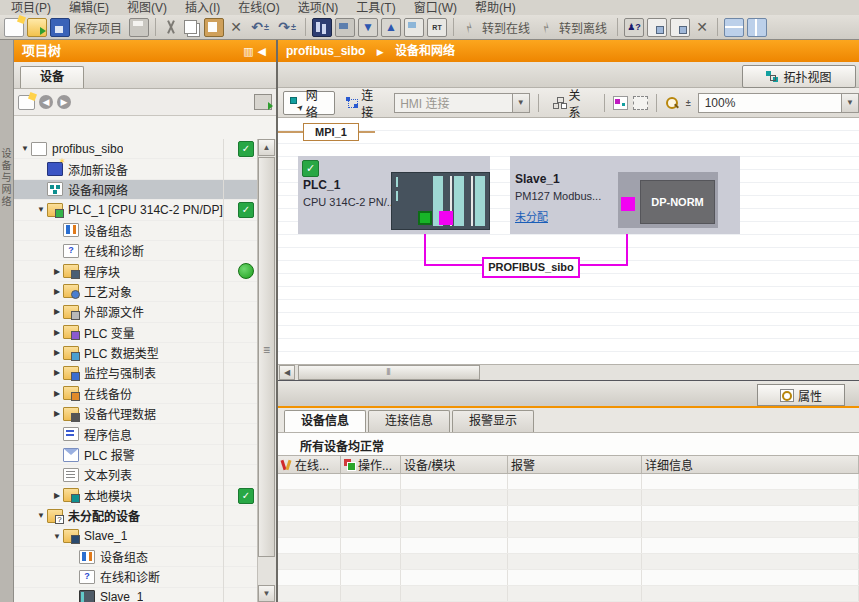 The height and width of the screenshot is (602, 859). Describe the element at coordinates (688, 103) in the screenshot. I see `zoom-fit-icon: ±` at that location.